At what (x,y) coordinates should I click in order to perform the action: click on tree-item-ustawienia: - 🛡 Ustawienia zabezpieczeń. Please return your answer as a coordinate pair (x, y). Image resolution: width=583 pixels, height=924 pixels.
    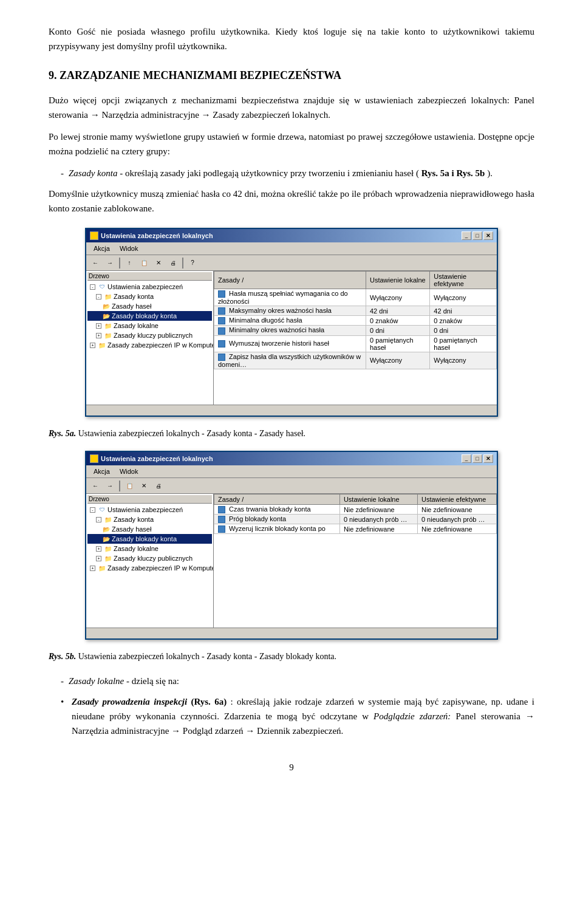
    Looking at the image, I should click on (149, 287).